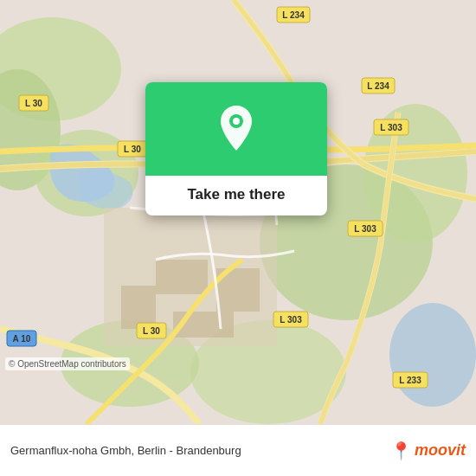 The height and width of the screenshot is (476, 476). Describe the element at coordinates (236, 196) in the screenshot. I see `popup-label-section: Take me there` at that location.